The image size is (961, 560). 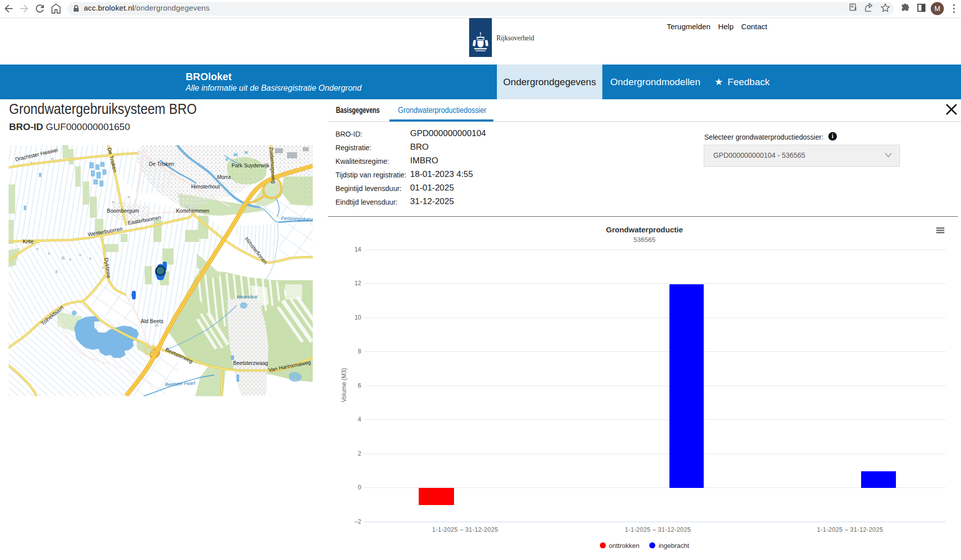 What do you see at coordinates (251, 363) in the screenshot?
I see `svg-text: Beetsterzwaag` at bounding box center [251, 363].